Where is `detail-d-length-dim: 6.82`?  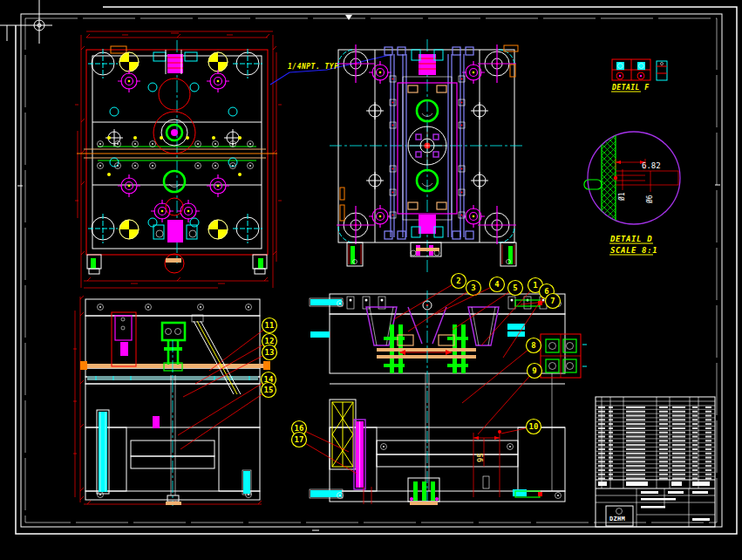
detail-d-length-dim: 6.82 is located at coordinates (651, 166).